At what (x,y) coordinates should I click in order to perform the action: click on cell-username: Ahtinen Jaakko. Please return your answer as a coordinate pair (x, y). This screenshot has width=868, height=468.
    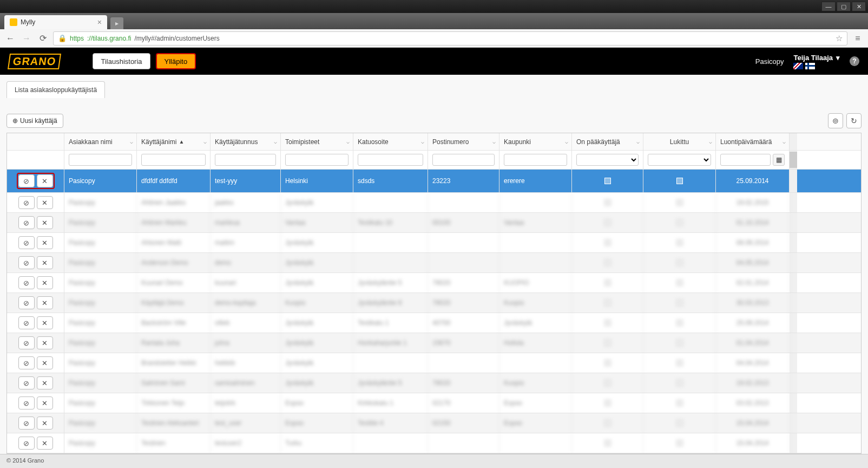
    Looking at the image, I should click on (174, 203).